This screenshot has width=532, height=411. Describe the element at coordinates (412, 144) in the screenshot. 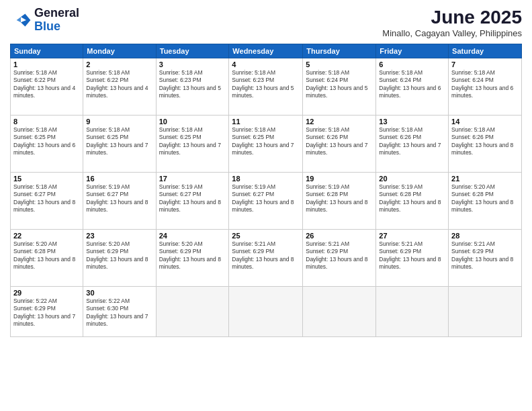

I see `list-item: 13 Sunrise: 5:18 AMSunset: 6:26 PMDaylig…` at that location.